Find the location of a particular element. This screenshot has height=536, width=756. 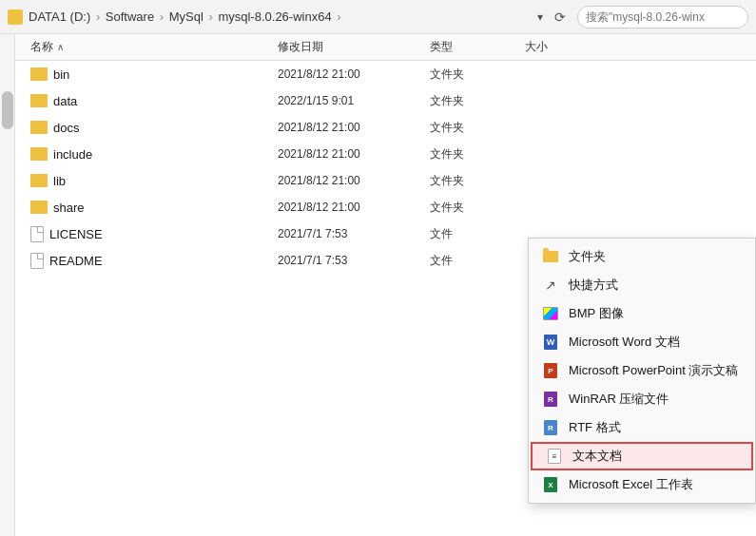

file-name: LICENSE is located at coordinates (154, 234).